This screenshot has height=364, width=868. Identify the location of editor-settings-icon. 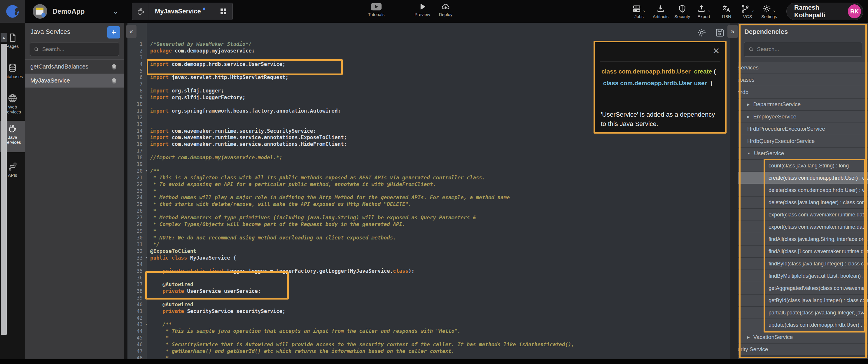
(702, 32).